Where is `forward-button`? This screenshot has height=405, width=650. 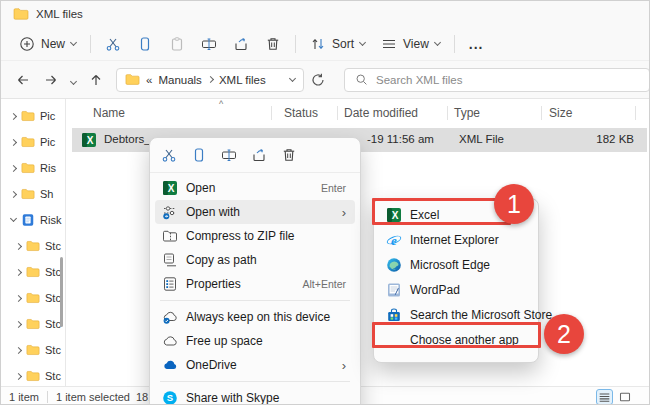 forward-button is located at coordinates (51, 80).